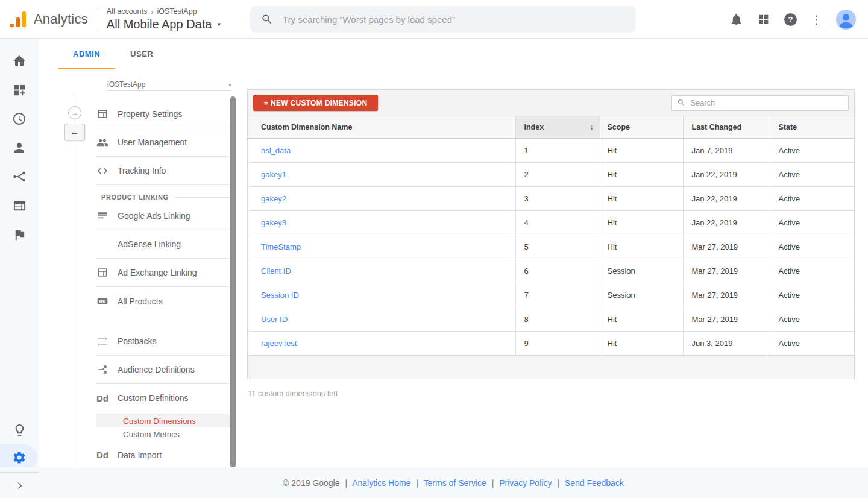 This screenshot has width=868, height=498. What do you see at coordinates (164, 273) in the screenshot?
I see `sidebar-item-ad-exchange-linking: Ad Exchange Linking` at bounding box center [164, 273].